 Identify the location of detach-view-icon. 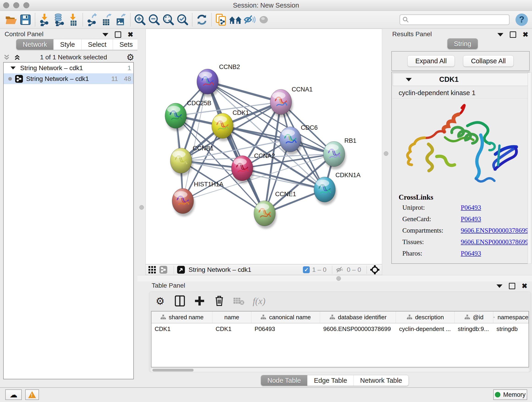
(181, 270).